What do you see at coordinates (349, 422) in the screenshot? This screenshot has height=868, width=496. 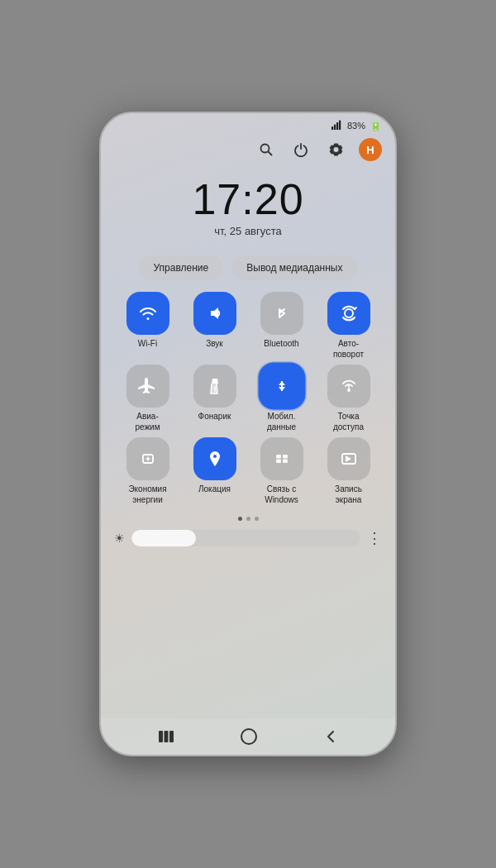 I see `hotspot-label: Точка доступа` at bounding box center [349, 422].